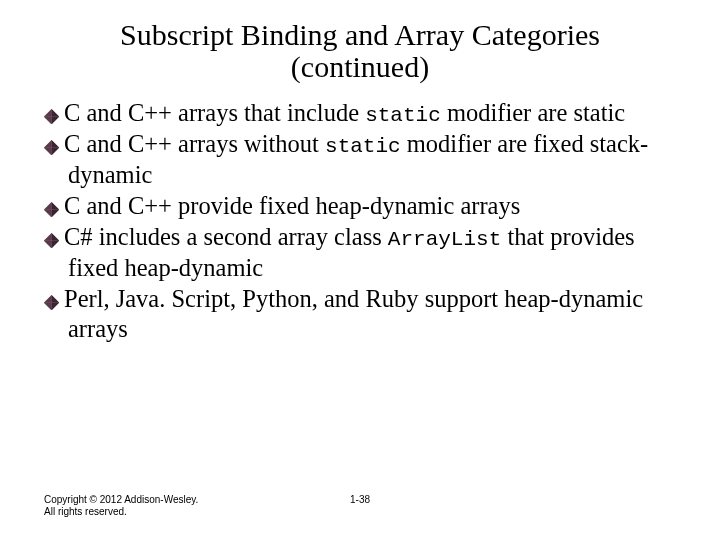  Describe the element at coordinates (360, 206) in the screenshot. I see `list-item: C and C++ provide fixed heap-dynamic arr…` at that location.